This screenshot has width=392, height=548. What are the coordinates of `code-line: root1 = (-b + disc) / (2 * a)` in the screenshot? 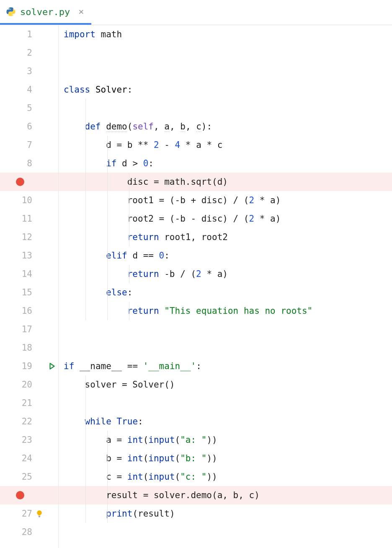 It's located at (225, 200).